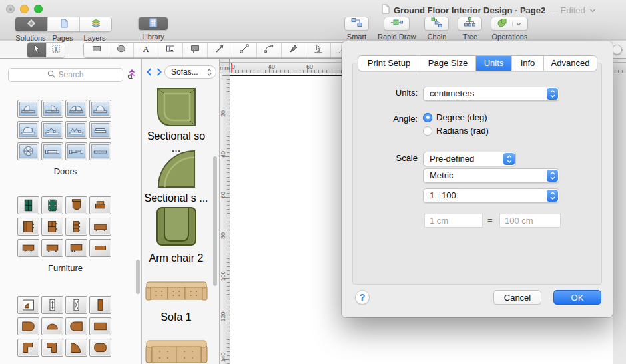  Describe the element at coordinates (31, 24) in the screenshot. I see `solutions-button` at that location.